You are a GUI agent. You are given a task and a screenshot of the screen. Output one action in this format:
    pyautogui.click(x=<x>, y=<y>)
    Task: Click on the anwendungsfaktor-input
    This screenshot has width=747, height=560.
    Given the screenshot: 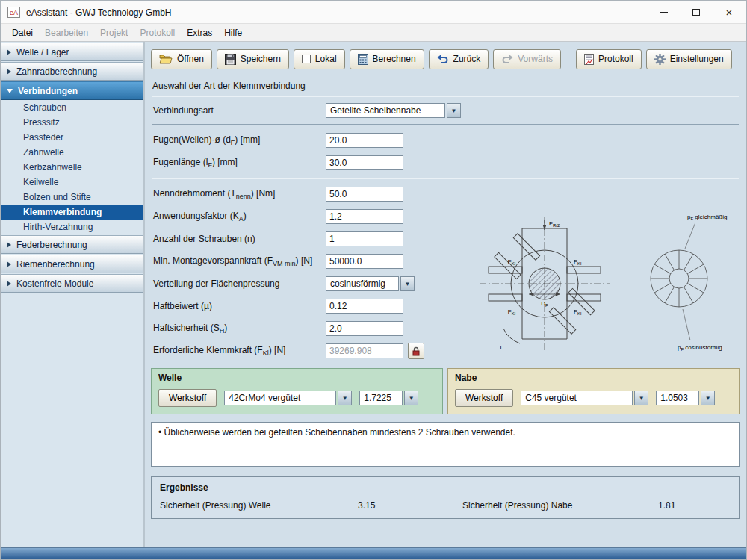 What is the action you would take?
    pyautogui.click(x=365, y=217)
    